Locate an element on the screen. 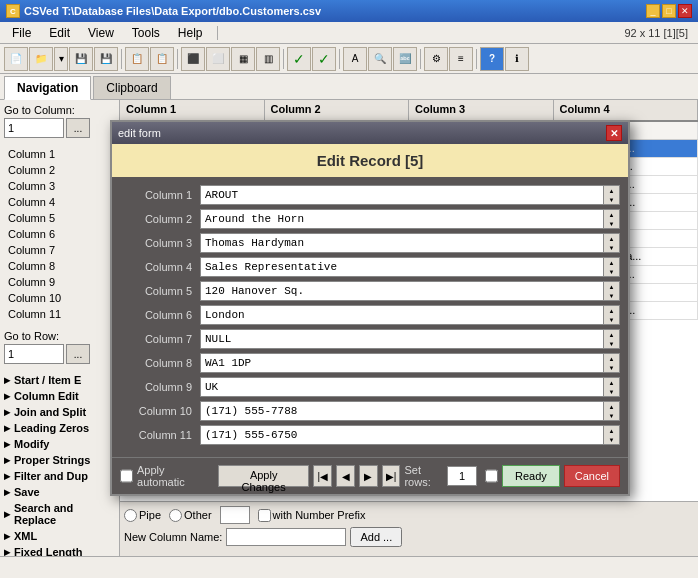 The height and width of the screenshot is (578, 698). spinner-up-9: ▲ is located at coordinates (612, 382).